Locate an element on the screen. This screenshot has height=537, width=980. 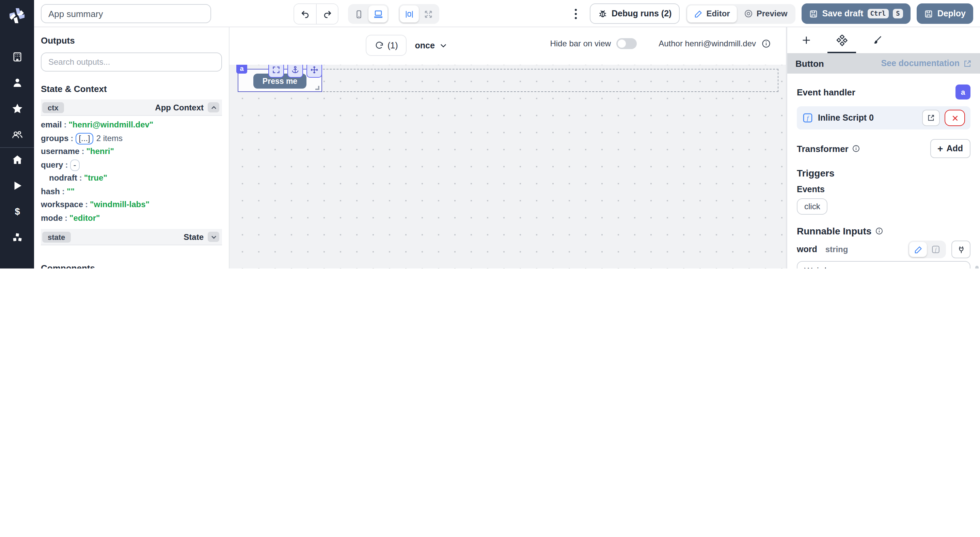
expand-json-box: [...] is located at coordinates (84, 139).